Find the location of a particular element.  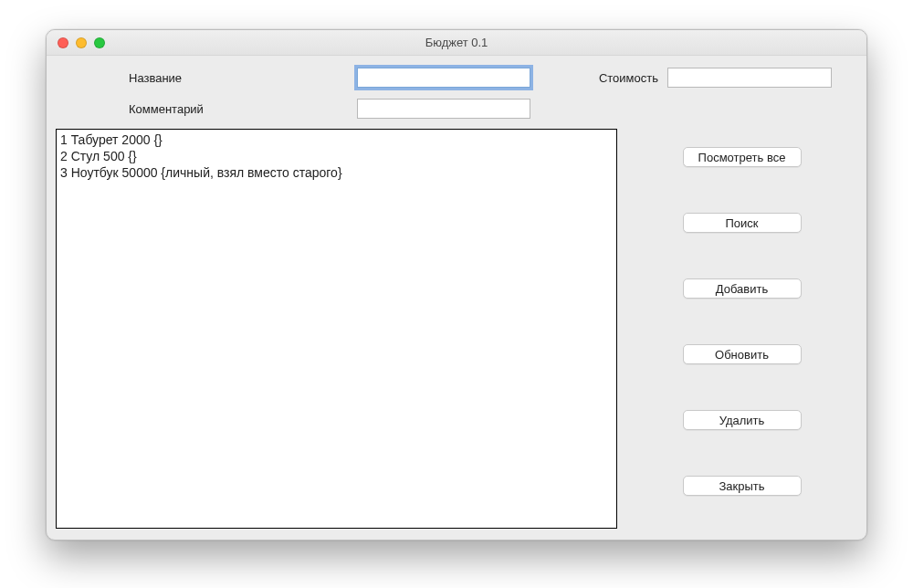

comment-input is located at coordinates (444, 109).